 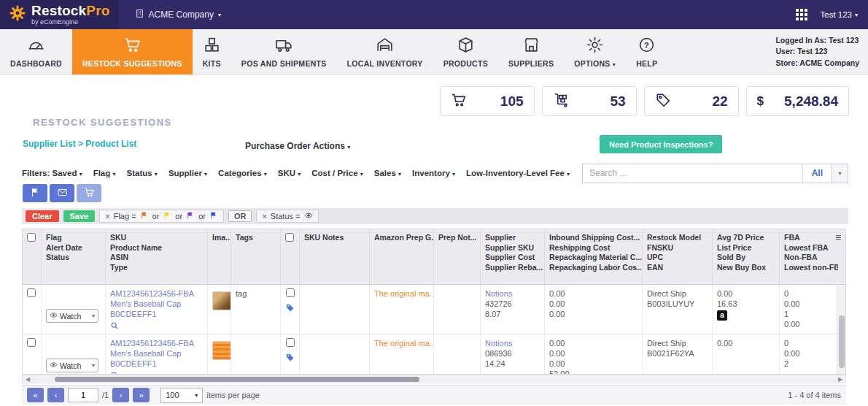 I want to click on filter-status: Status ▾, so click(x=142, y=173).